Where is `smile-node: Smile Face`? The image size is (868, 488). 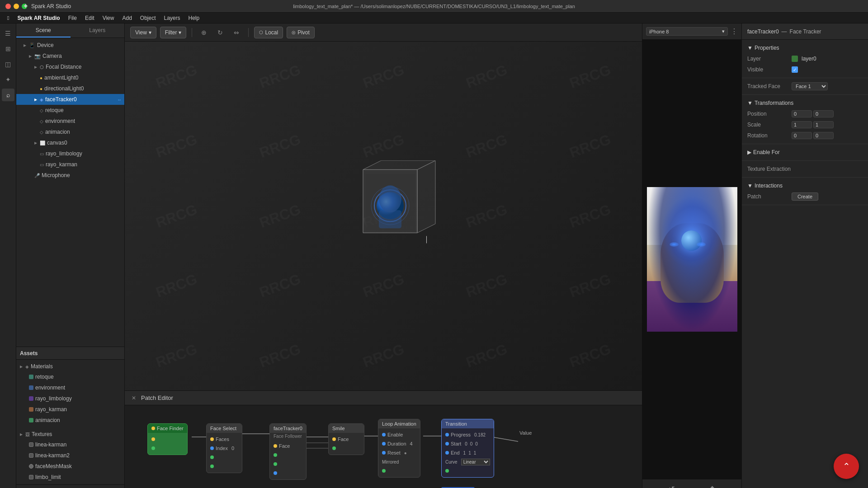
smile-node: Smile Face is located at coordinates (346, 439).